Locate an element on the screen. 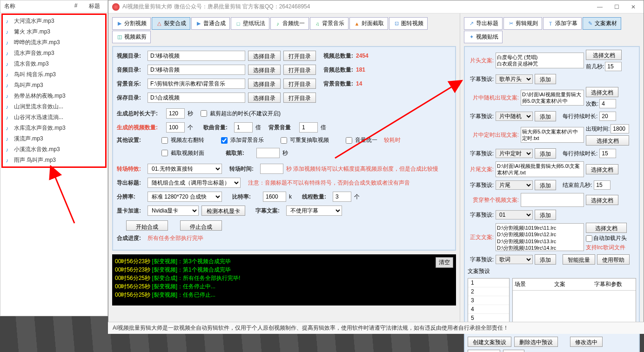 The width and height of the screenshot is (644, 352). file-item: 鸟叫声.mp3 is located at coordinates (54, 86).